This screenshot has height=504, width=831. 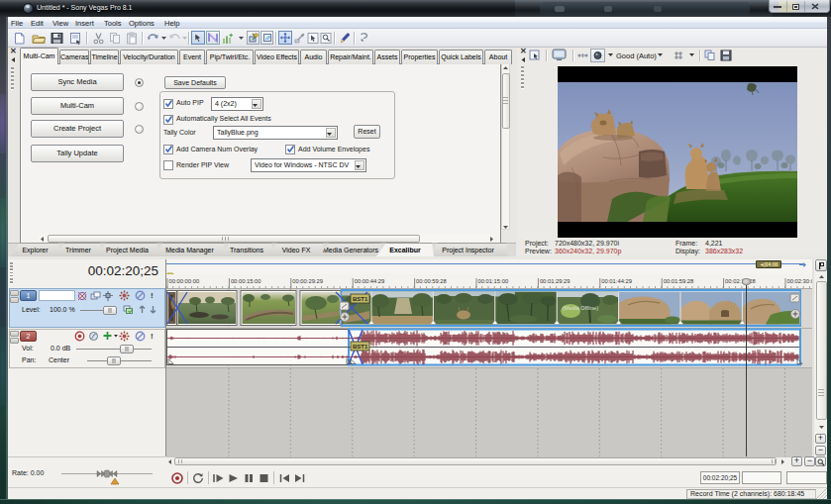 What do you see at coordinates (370, 281) in the screenshot?
I see `svg-text: 00:00:44:29` at bounding box center [370, 281].